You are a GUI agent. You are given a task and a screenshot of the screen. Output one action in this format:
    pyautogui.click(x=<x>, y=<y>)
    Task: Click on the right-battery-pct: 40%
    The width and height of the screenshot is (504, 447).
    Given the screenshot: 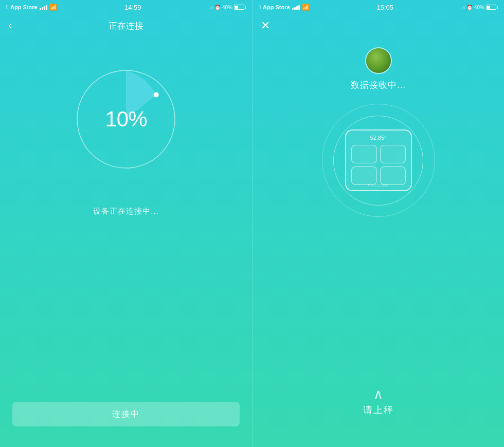 What is the action you would take?
    pyautogui.click(x=479, y=7)
    